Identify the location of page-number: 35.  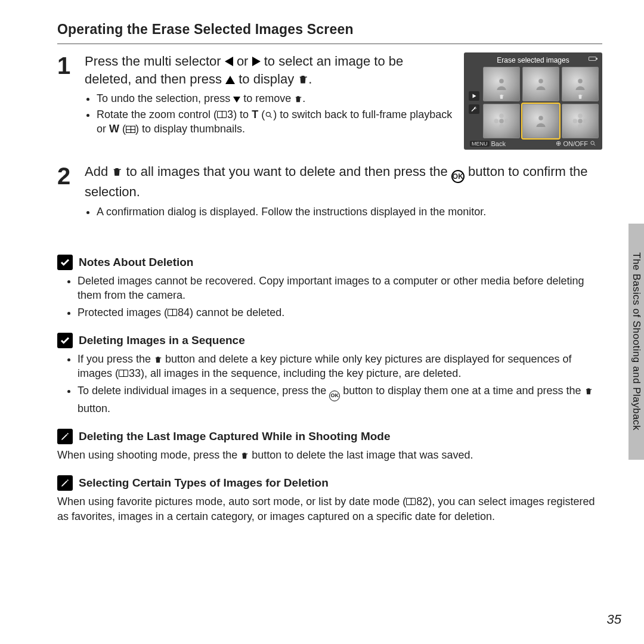
(614, 620).